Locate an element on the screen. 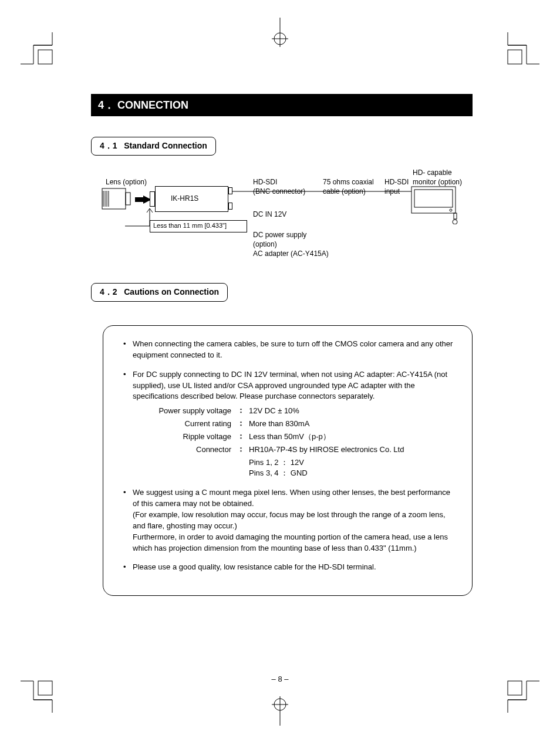 Image resolution: width=560 pixels, height=745 pixels. monitor-icon is located at coordinates (436, 205).